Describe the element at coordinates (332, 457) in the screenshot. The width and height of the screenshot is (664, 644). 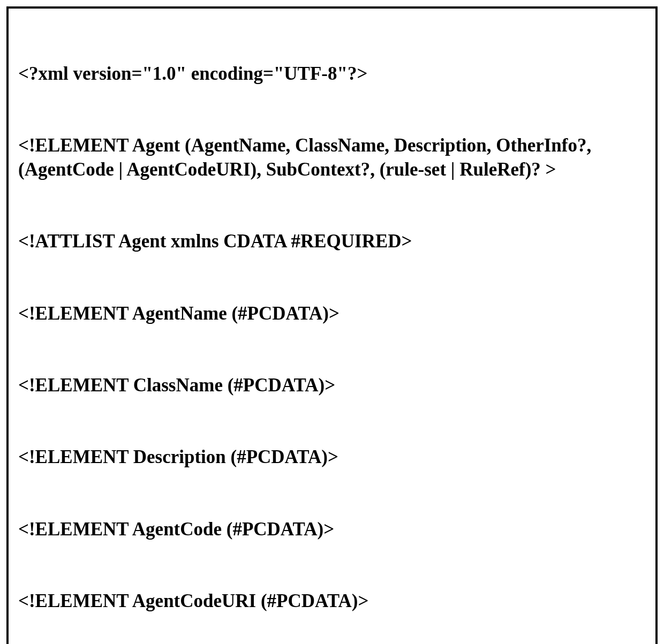
I see `code-line: <!ELEMENT Description (#PCDATA)>` at that location.